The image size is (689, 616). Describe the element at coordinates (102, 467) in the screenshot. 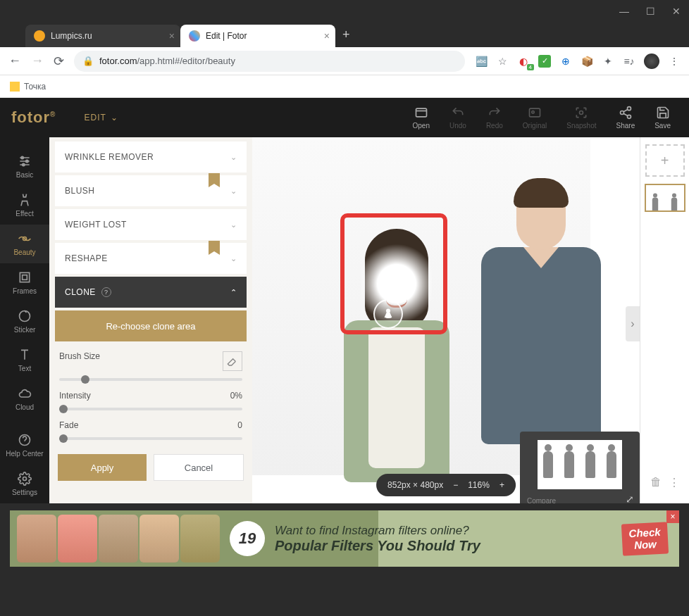

I see `apply-button: Apply` at that location.